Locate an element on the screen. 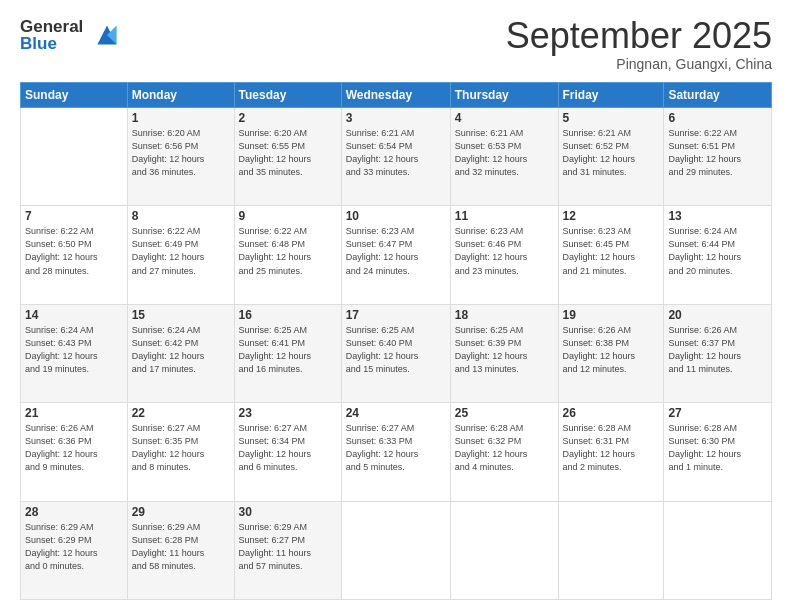 This screenshot has width=792, height=612. logo-general: General is located at coordinates (52, 26).